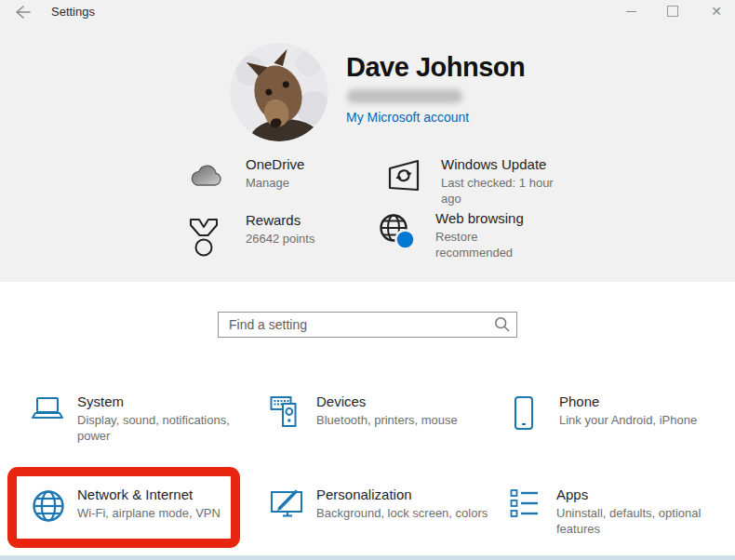  What do you see at coordinates (368, 325) in the screenshot?
I see `search-input` at bounding box center [368, 325].